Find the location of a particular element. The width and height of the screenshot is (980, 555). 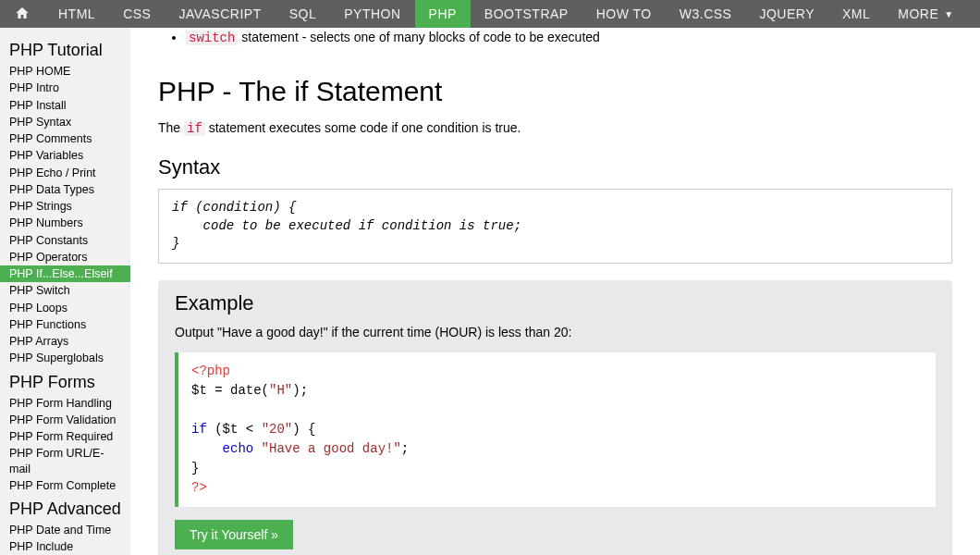

sidebar-section-title: PHP Tutorial is located at coordinates (65, 49).